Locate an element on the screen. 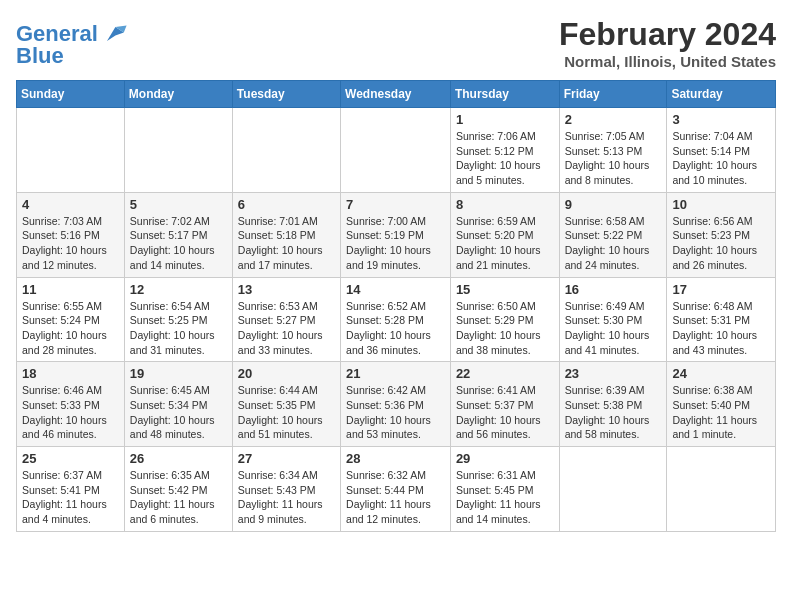 The width and height of the screenshot is (792, 612). calendar-cell: 23Sunrise: 6:39 AM Sunset: 5:38 PM Dayli… is located at coordinates (613, 404).